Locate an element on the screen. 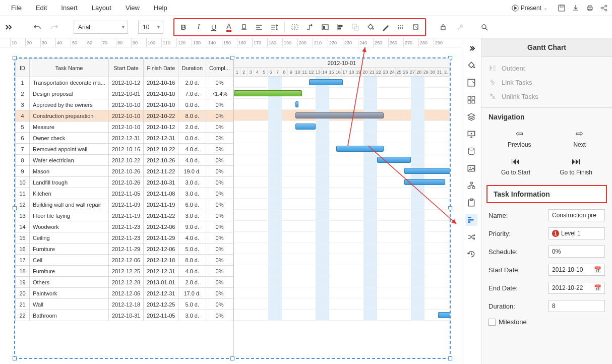 The width and height of the screenshot is (612, 364). font-size-select: 10▾ is located at coordinates (151, 27).